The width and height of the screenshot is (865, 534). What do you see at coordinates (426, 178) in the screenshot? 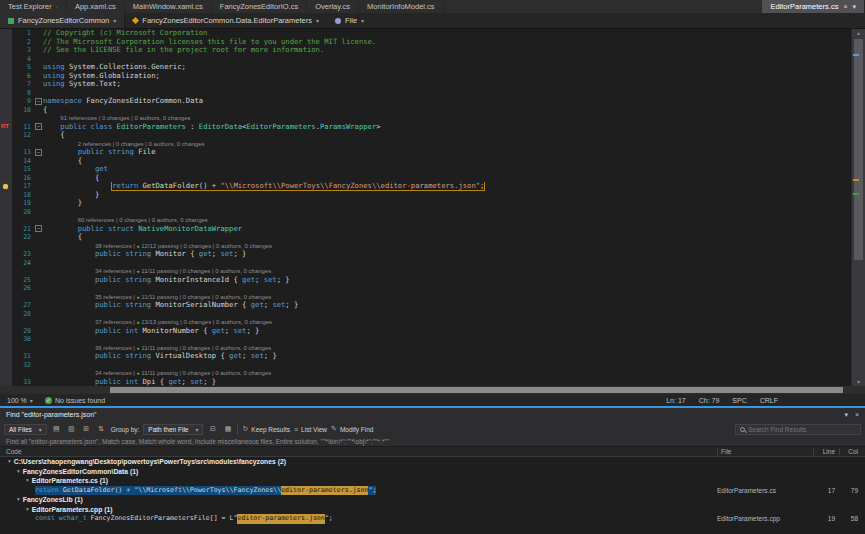
I see `code-line: 16 {` at bounding box center [426, 178].